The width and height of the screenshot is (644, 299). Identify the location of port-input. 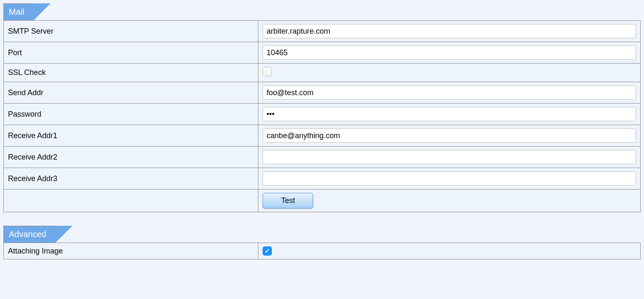
(449, 53).